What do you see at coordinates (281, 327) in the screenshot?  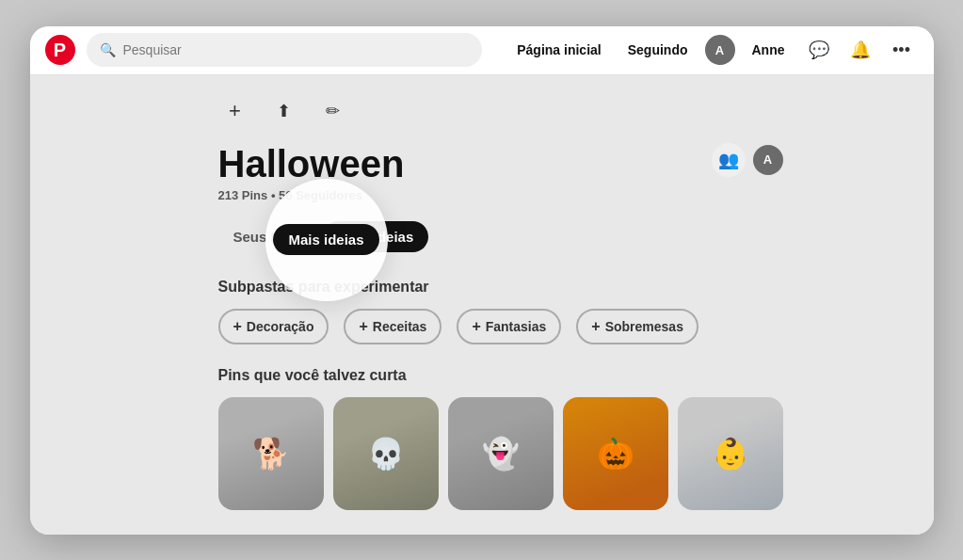 I see `subfolder-label-decoracao: Decoração` at bounding box center [281, 327].